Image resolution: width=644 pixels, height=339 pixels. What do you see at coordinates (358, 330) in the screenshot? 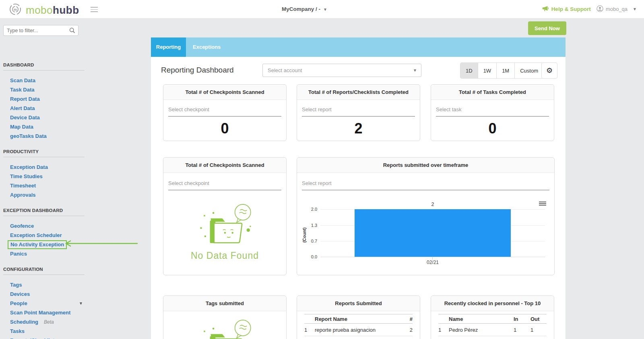
I see `table-row: 1 reporte prueba asignacion 2` at bounding box center [358, 330].